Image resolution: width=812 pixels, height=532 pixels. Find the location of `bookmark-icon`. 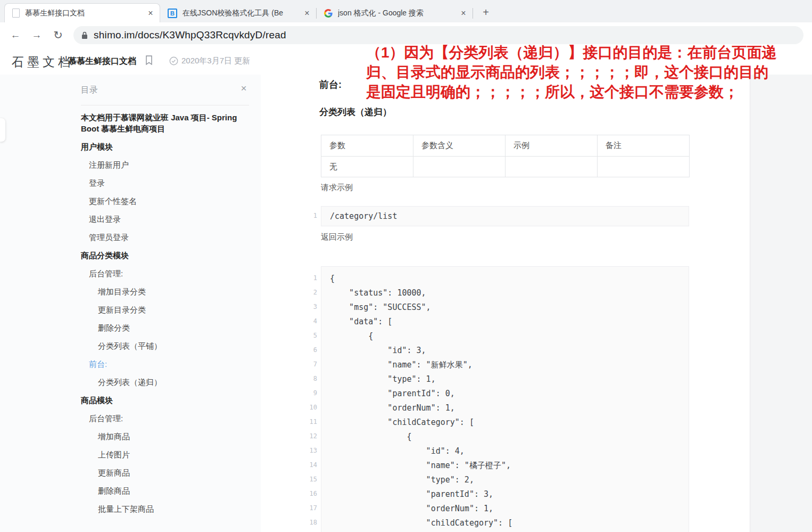

bookmark-icon is located at coordinates (149, 61).